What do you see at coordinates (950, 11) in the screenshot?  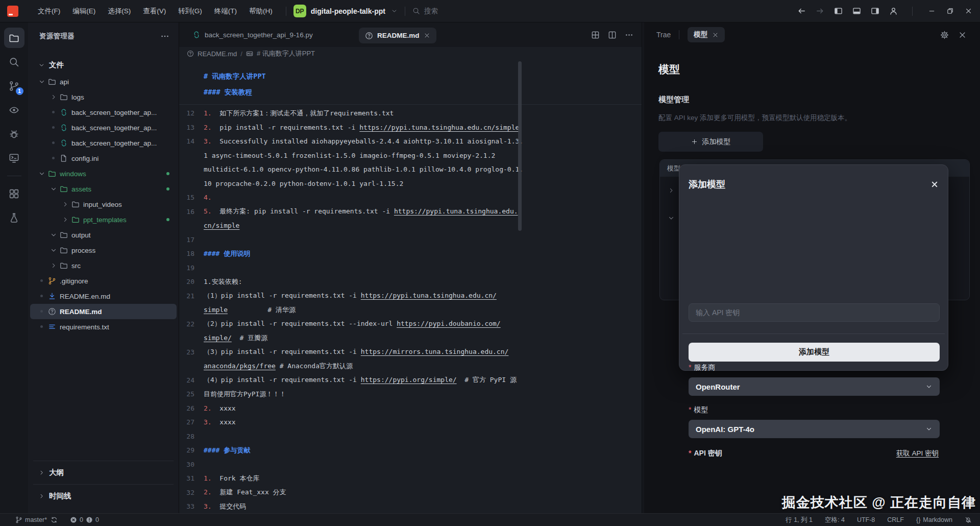 I see `restore-button` at bounding box center [950, 11].